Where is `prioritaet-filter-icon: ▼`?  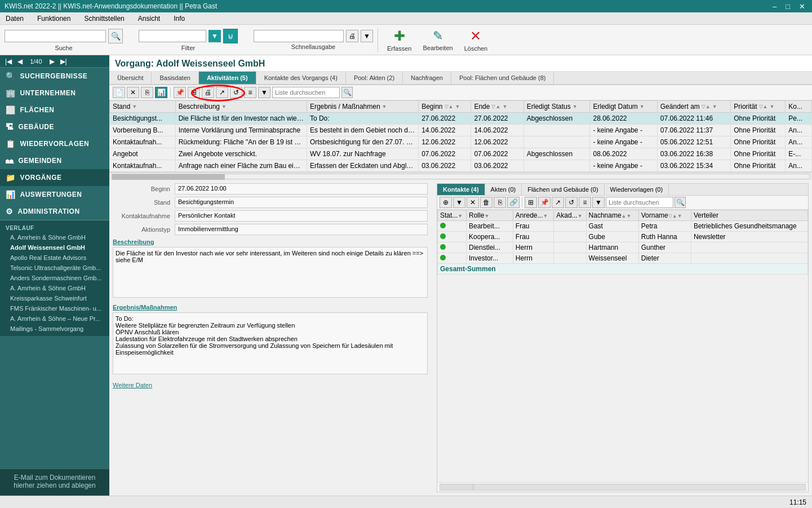
prioritaet-filter-icon: ▼ is located at coordinates (772, 107).